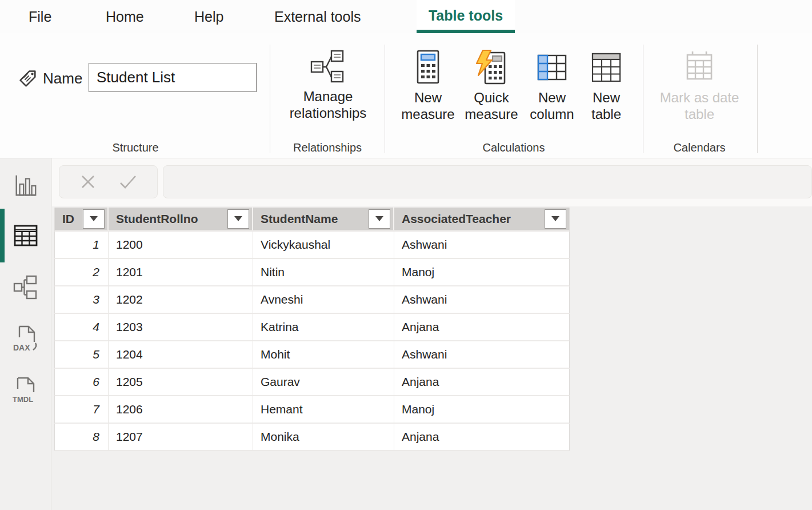  I want to click on button-label: New measure, so click(428, 106).